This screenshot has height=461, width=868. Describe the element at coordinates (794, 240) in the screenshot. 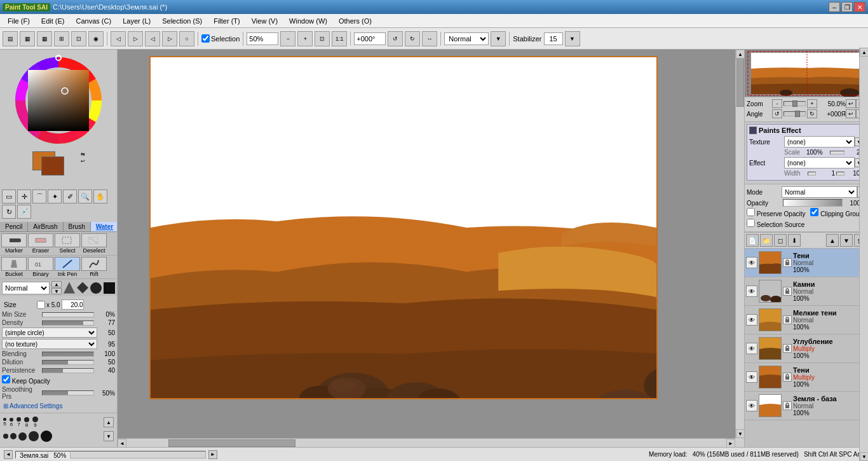

I see `merge-down-btn: ⬇` at that location.